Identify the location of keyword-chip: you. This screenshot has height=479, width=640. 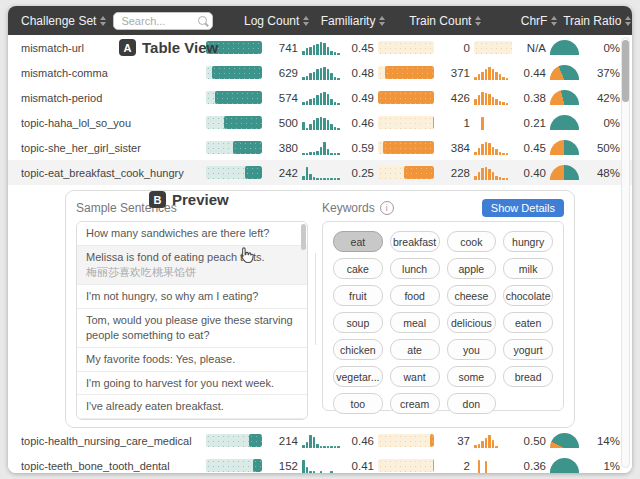
(472, 350).